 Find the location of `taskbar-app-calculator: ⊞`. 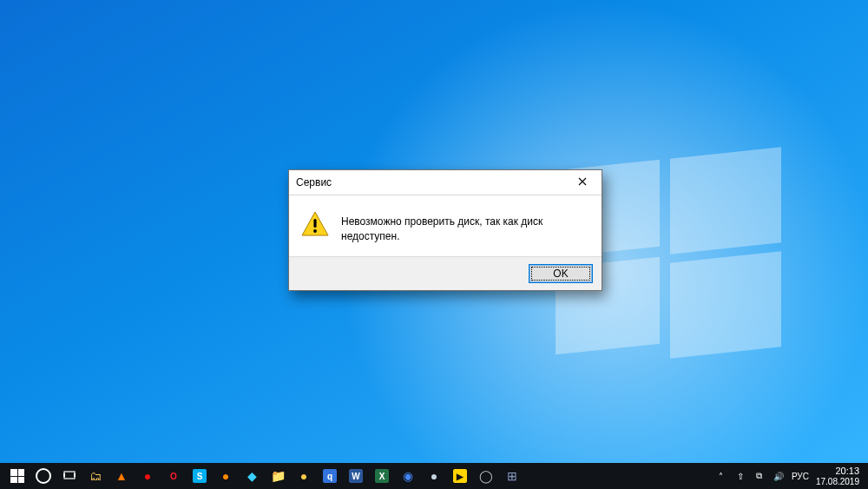

taskbar-app-calculator: ⊞ is located at coordinates (512, 476).